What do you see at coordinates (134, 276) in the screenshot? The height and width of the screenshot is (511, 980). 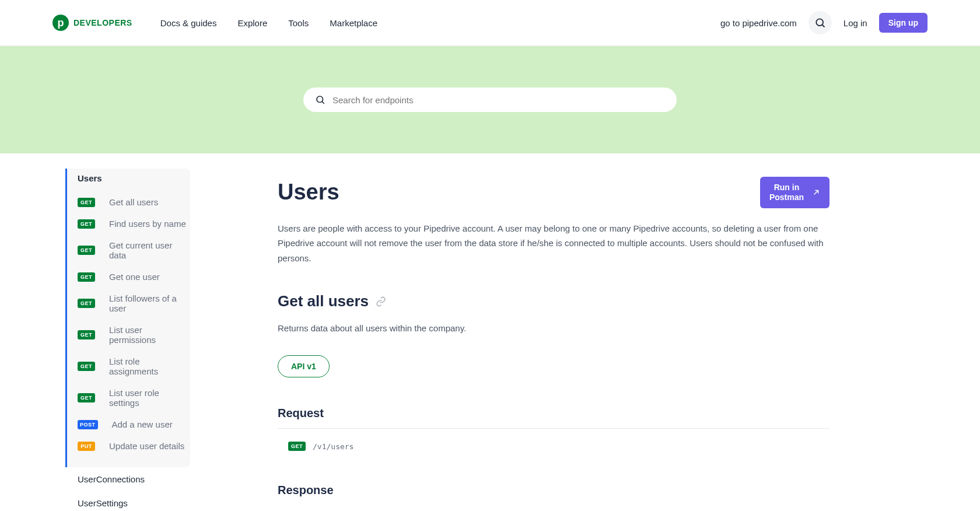 I see `sidebar-item: GETGet one user` at bounding box center [134, 276].